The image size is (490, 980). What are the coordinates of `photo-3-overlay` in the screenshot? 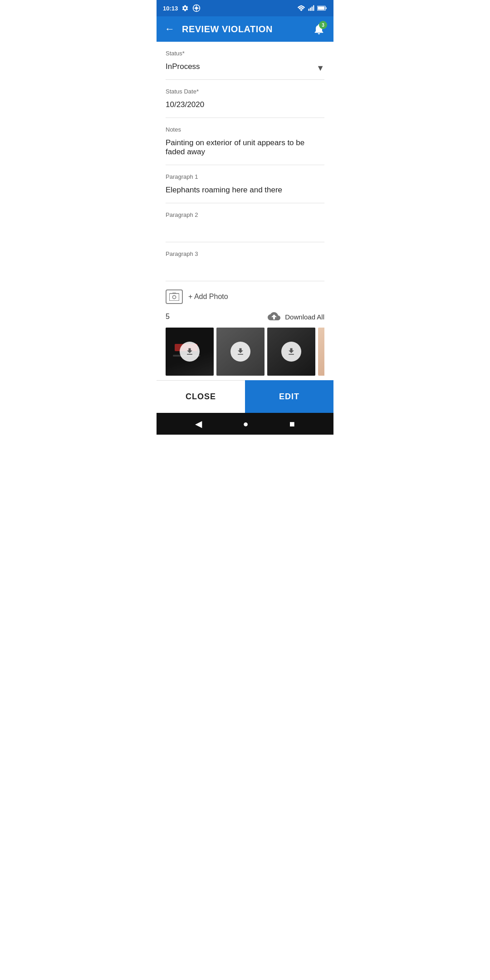 It's located at (291, 352).